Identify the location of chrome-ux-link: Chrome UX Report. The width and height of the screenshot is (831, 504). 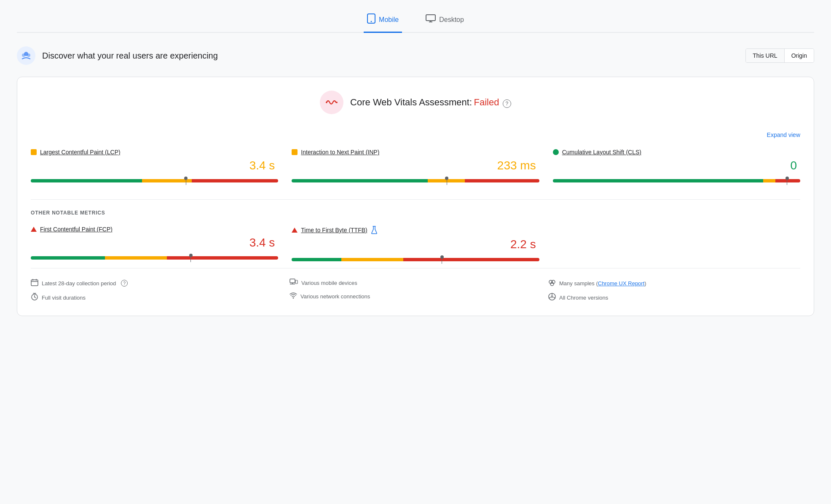
(621, 283).